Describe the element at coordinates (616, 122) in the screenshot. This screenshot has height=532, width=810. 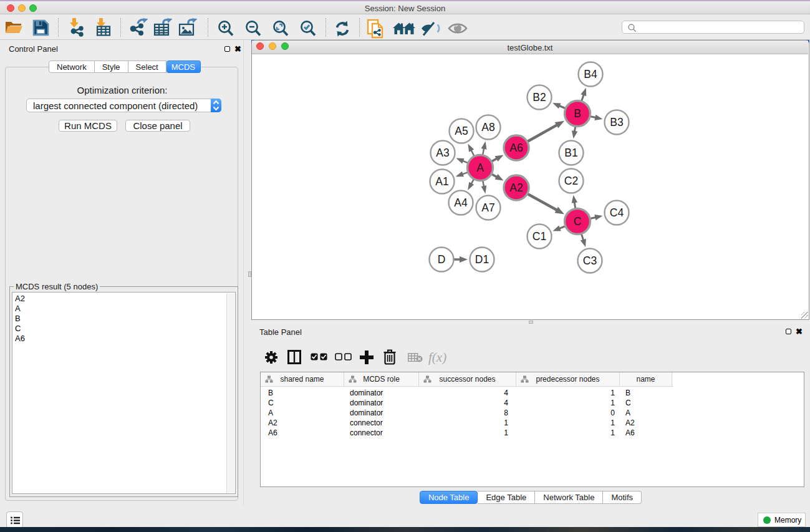
I see `svg-text: B3` at that location.